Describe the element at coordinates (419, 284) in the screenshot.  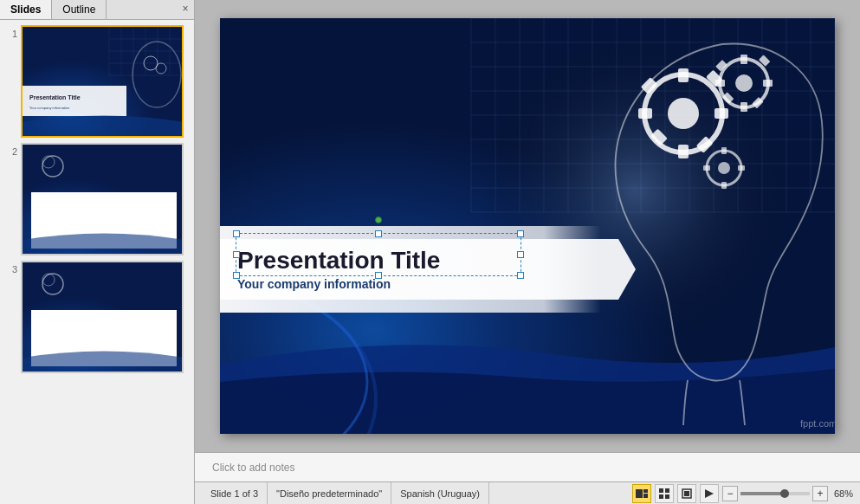
I see `slide-subtitle: Your company information` at that location.